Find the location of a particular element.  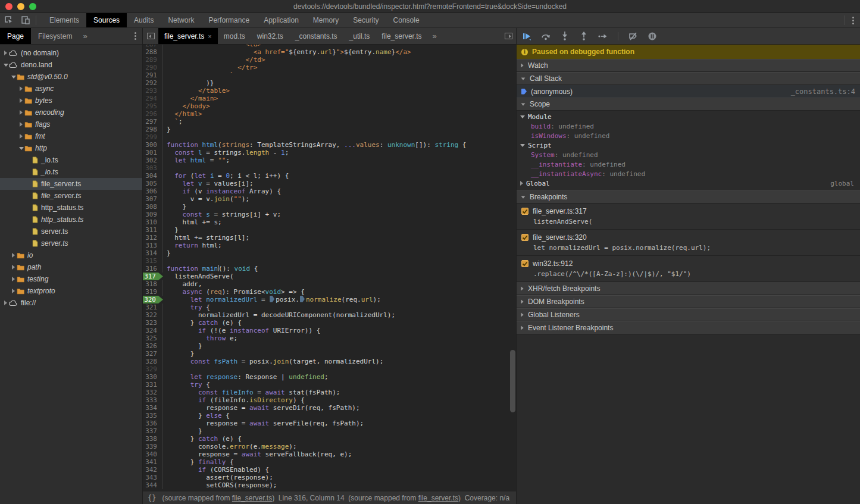

code-line-content: v = v.join(""); is located at coordinates (206, 199).